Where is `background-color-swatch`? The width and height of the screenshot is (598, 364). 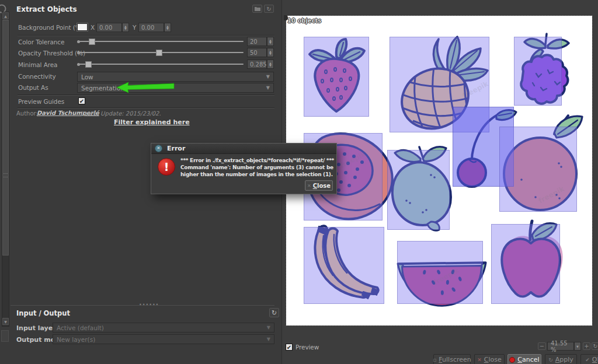 background-color-swatch is located at coordinates (82, 27).